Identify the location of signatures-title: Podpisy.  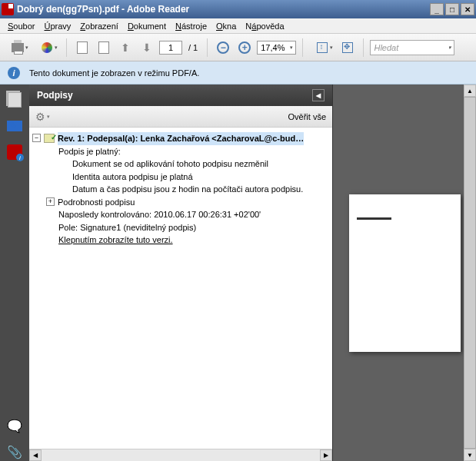
(55, 95).